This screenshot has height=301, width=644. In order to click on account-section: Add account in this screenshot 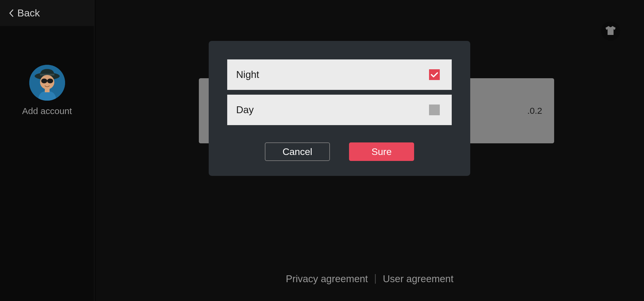, I will do `click(47, 90)`.